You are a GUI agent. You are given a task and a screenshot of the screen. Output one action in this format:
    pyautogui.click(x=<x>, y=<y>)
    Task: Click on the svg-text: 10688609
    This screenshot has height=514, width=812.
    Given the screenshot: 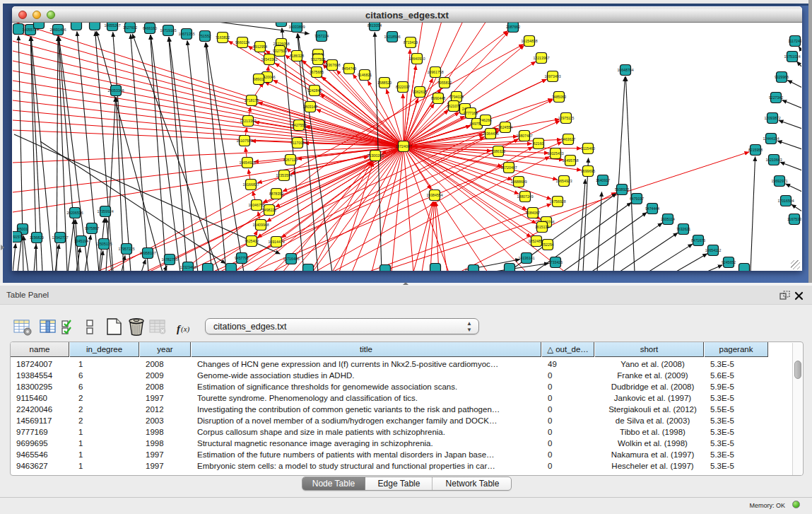 What is the action you would take?
    pyautogui.click(x=519, y=182)
    